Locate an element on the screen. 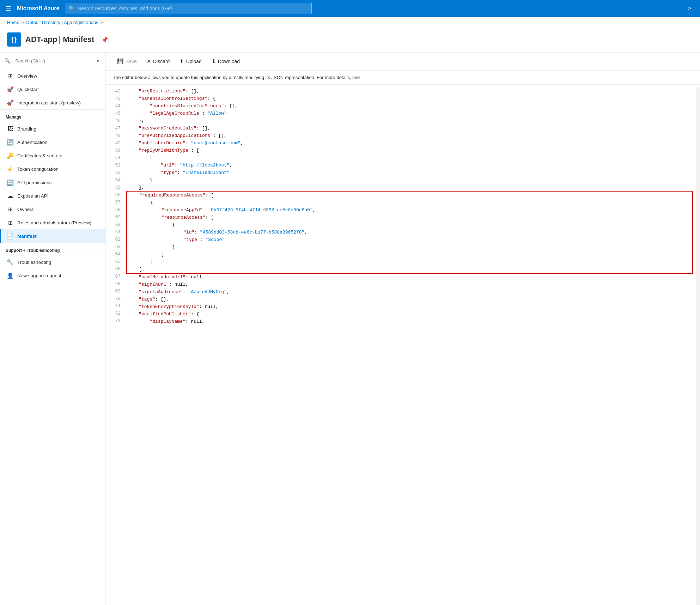  integration-icon: 🚀 is located at coordinates (10, 103).